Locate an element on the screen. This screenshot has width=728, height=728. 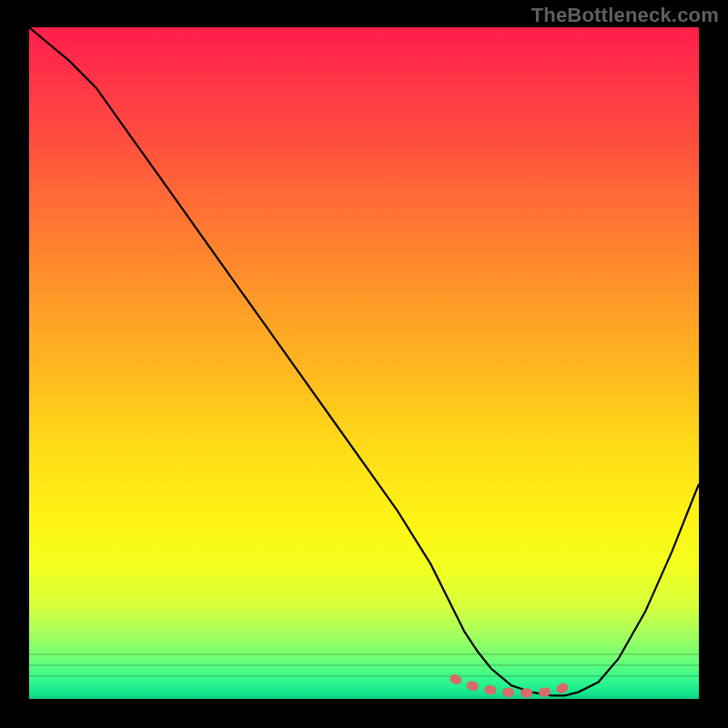
watermark-text: TheBottleneck.com is located at coordinates (625, 15).